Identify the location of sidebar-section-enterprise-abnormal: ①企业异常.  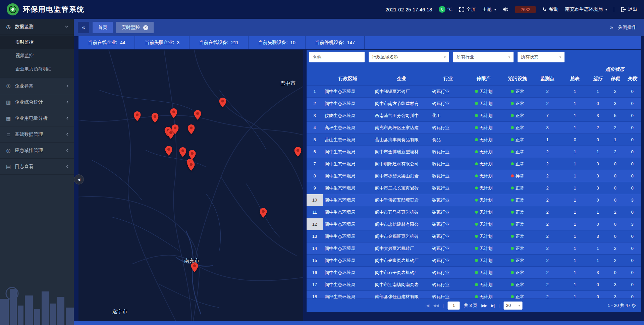
(37, 86).